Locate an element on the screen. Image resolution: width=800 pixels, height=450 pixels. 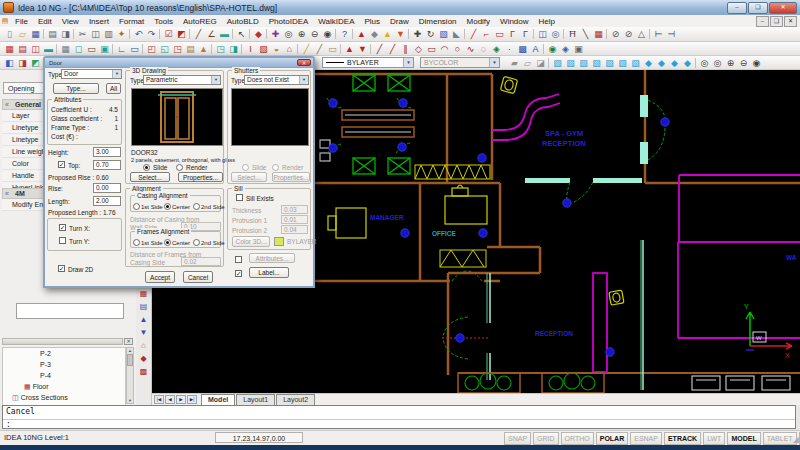
draw-polygon-icon: ◇ is located at coordinates (418, 49).